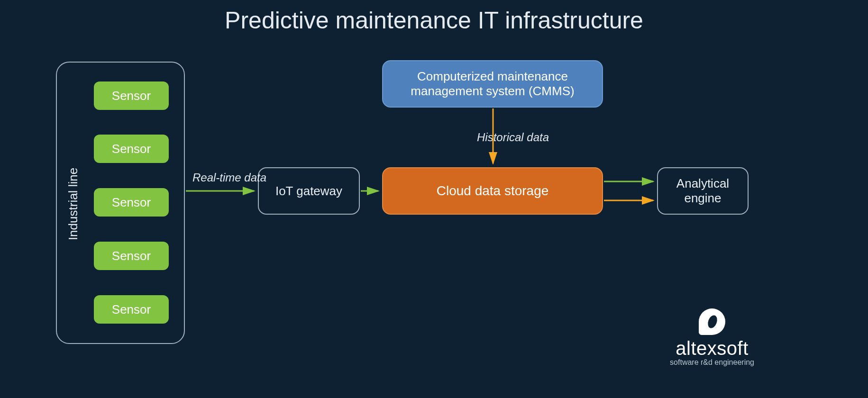 The image size is (868, 398). Describe the element at coordinates (309, 191) in the screenshot. I see `iot-gateway-node: IoT gateway` at that location.